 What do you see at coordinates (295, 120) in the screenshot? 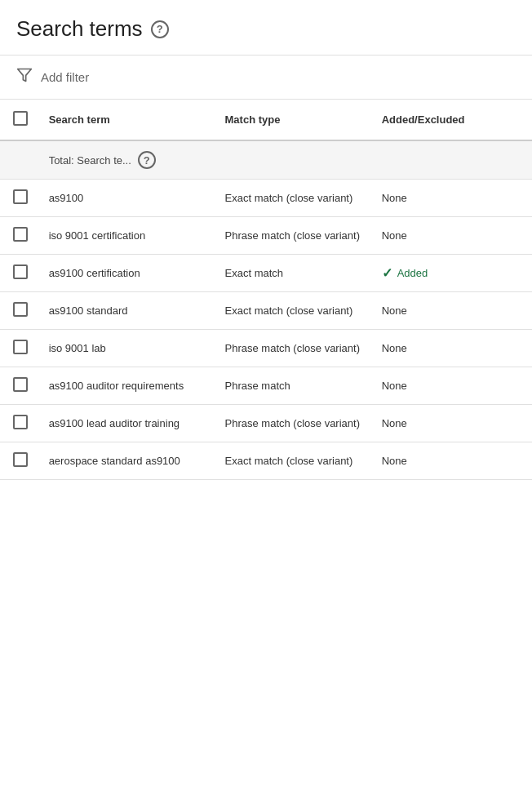
I see `header-match-type: Match type` at bounding box center [295, 120].